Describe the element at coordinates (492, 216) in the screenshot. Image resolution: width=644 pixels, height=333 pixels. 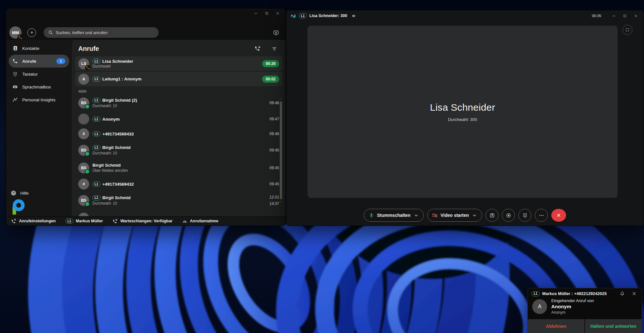
I see `share-icon` at that location.